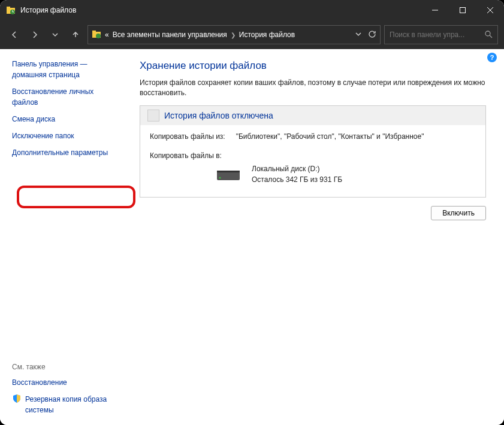 The height and width of the screenshot is (425, 504). I want to click on sidebar-link-advanced: Дополнительные параметры, so click(66, 153).